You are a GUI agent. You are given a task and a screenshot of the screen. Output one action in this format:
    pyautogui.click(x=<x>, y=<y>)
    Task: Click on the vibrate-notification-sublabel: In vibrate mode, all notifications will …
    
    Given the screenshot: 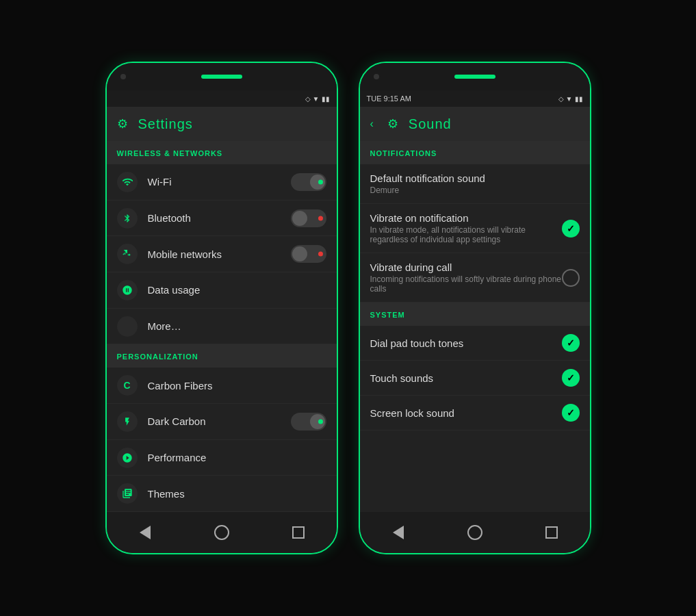 What is the action you would take?
    pyautogui.click(x=466, y=235)
    